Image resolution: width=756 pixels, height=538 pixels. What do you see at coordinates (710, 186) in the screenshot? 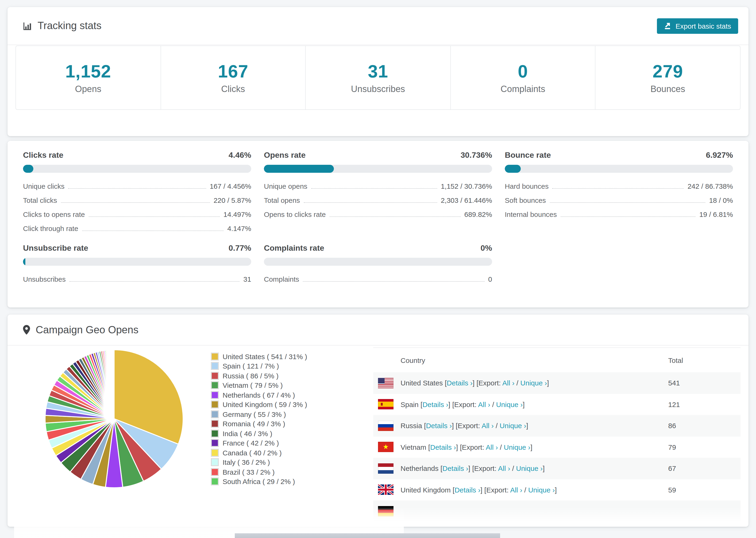
I see `rate-detail-value: 242 / 86.738%` at bounding box center [710, 186].